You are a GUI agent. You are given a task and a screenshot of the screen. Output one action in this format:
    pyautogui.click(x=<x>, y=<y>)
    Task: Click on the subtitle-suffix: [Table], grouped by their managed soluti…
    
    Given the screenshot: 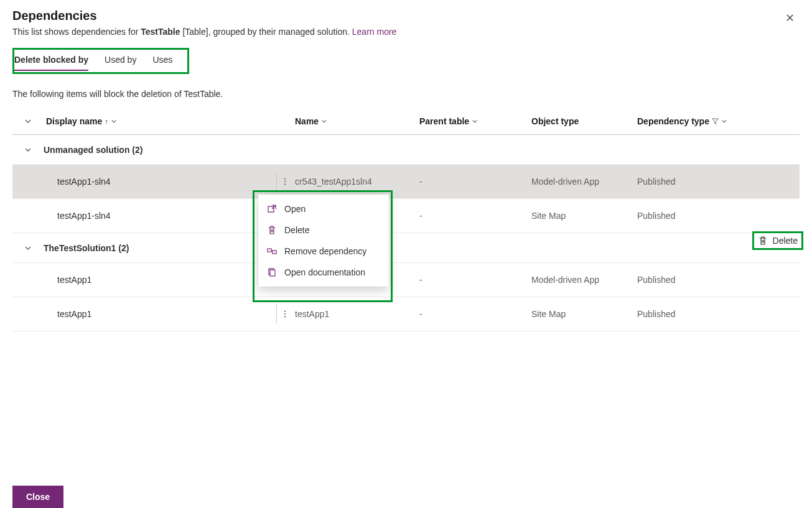 What is the action you would take?
    pyautogui.click(x=266, y=32)
    